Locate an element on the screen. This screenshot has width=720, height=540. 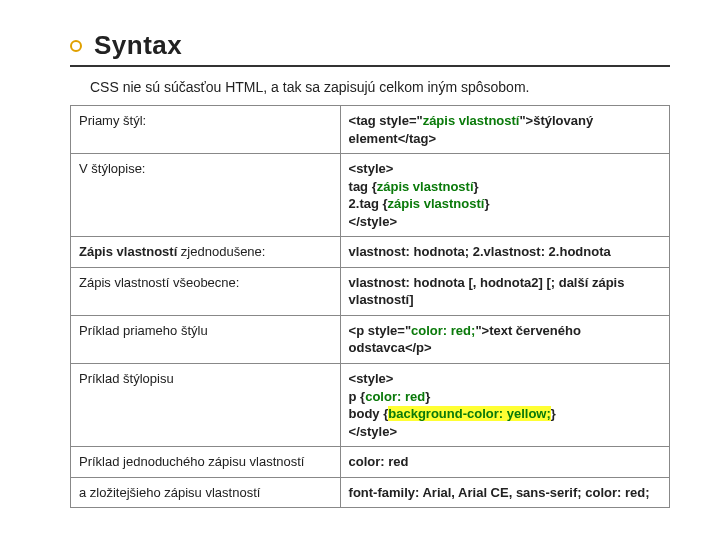
row-label: Príklad štýlopisu is located at coordinates (206, 406).